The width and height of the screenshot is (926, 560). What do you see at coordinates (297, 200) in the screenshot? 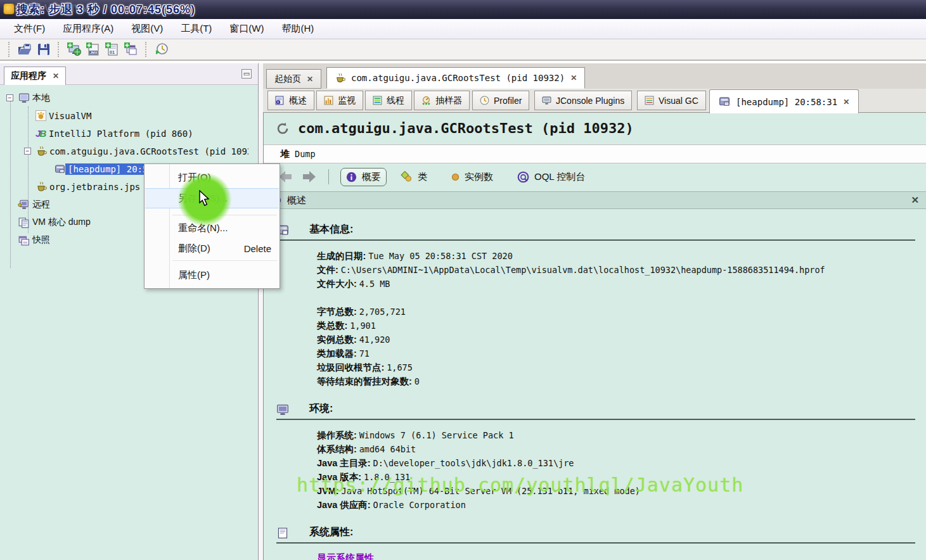
I see `overview-panel-title: 概述` at bounding box center [297, 200].